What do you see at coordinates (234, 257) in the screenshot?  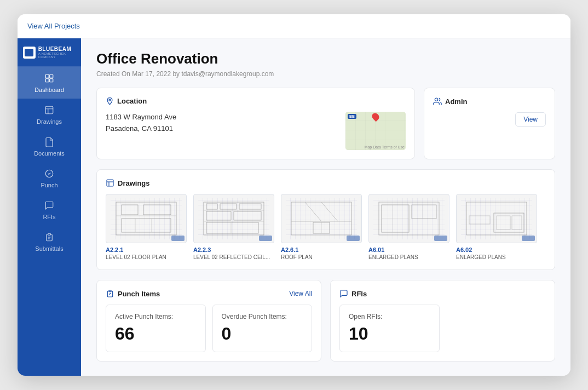 I see `drawing-name-1: LEVEL 02 REFLECTED CEIL...` at bounding box center [234, 257].